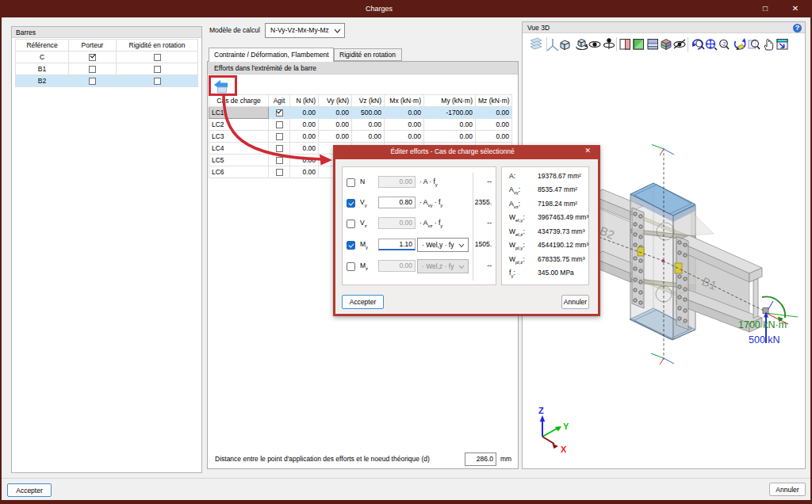  I want to click on svg-text: X, so click(564, 449).